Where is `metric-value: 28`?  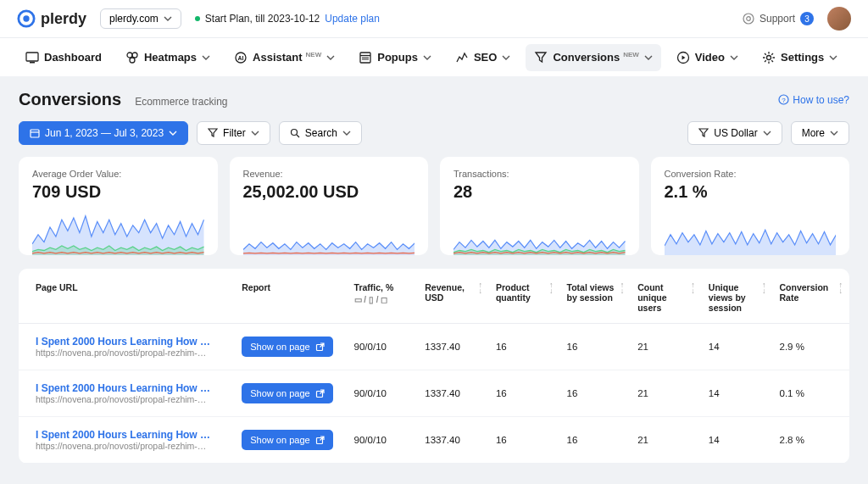 metric-value: 28 is located at coordinates (539, 192).